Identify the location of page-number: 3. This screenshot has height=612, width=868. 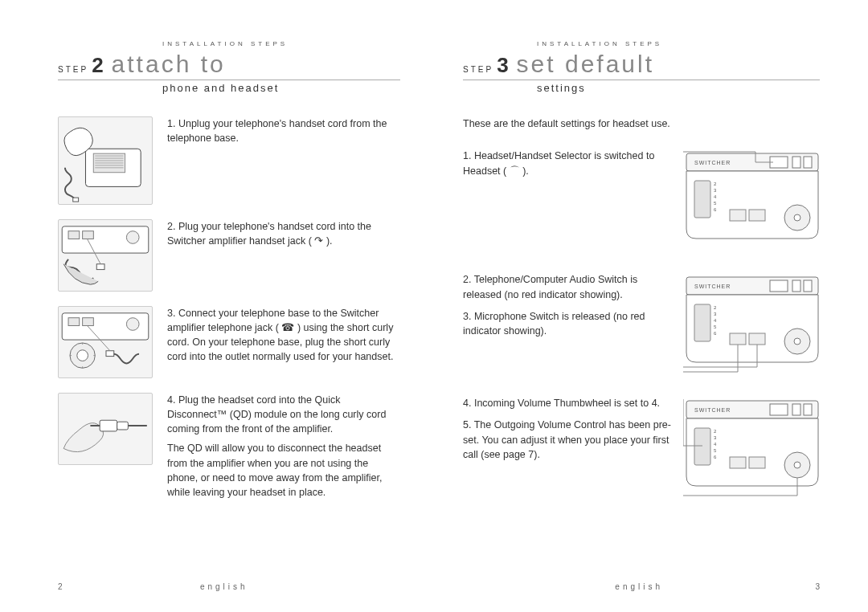
(817, 586).